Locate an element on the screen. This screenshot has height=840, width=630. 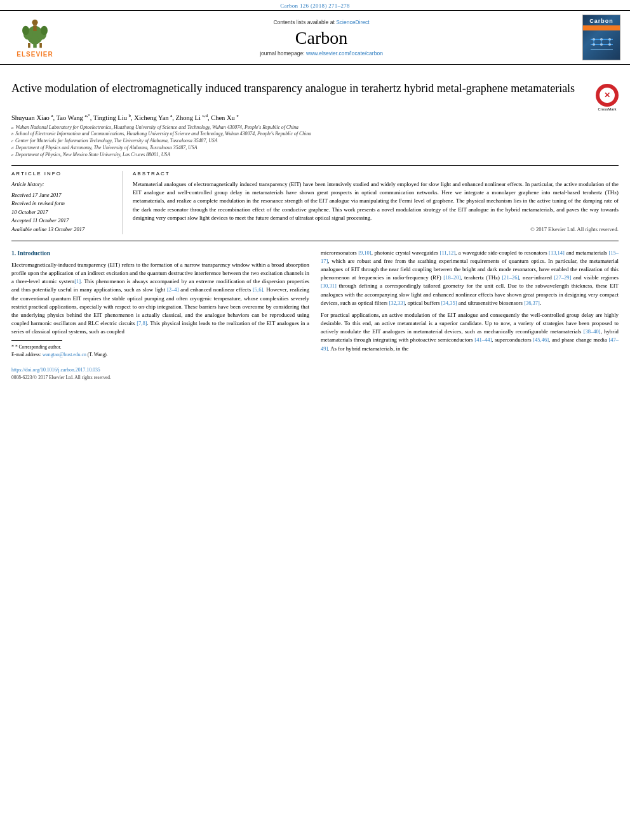
ref-41-44: [41–44] is located at coordinates (483, 340).